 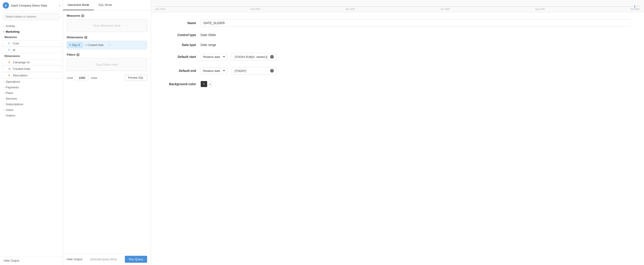 What do you see at coordinates (60, 6) in the screenshot?
I see `db-dropdown-icon: ▾` at bounding box center [60, 6].